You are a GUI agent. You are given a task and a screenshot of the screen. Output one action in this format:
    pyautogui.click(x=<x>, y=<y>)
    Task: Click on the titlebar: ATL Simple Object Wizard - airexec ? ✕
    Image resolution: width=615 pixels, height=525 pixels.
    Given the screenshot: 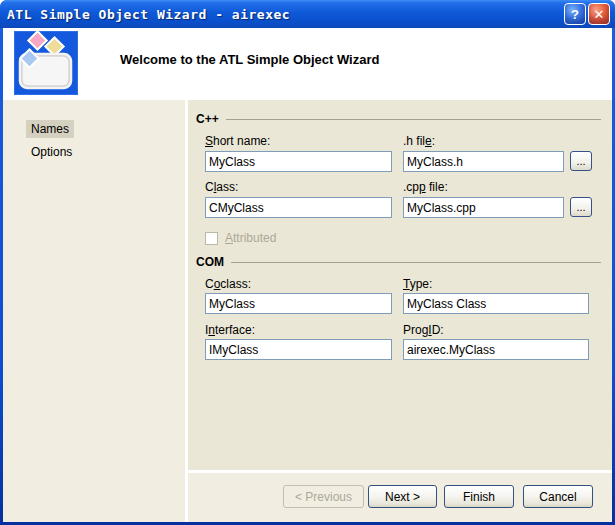 What is the action you would take?
    pyautogui.click(x=308, y=14)
    